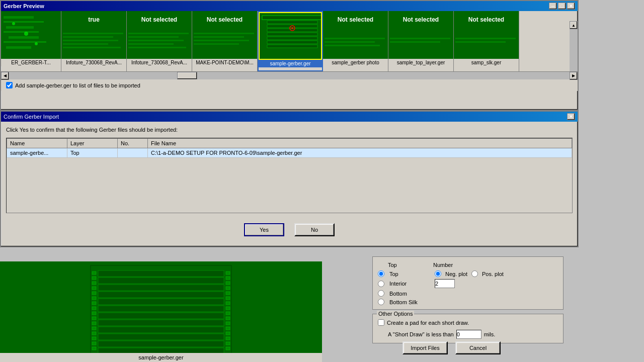 The image size is (644, 362). I want to click on thumbnail-item-1: true Infoture_730068_RevA..., so click(94, 41).